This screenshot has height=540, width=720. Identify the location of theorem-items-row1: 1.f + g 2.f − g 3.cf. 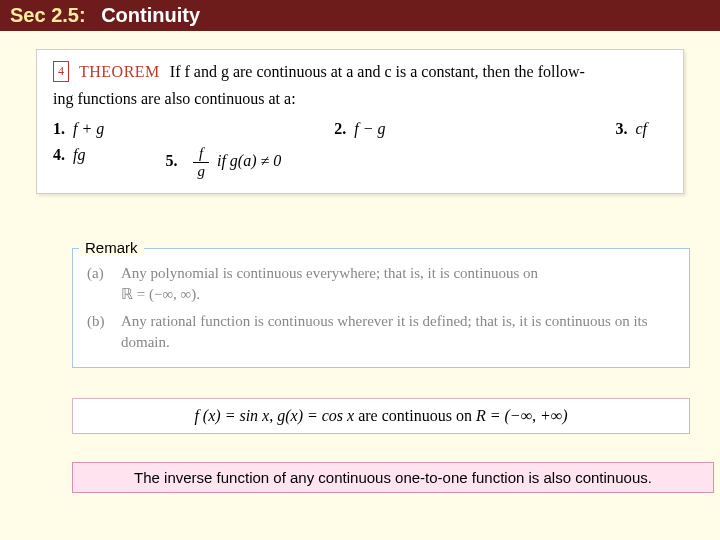
(360, 129).